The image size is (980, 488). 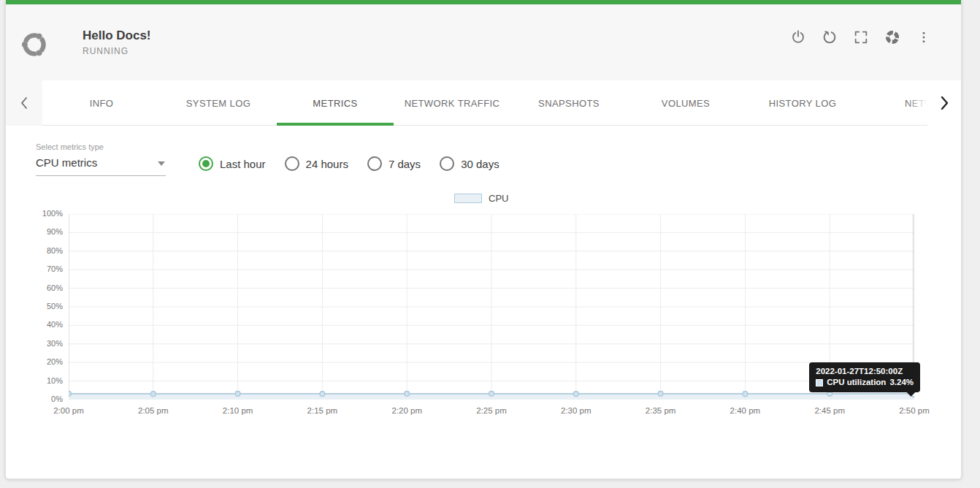 I want to click on x-tick-label: 2:50 pm, so click(x=914, y=411).